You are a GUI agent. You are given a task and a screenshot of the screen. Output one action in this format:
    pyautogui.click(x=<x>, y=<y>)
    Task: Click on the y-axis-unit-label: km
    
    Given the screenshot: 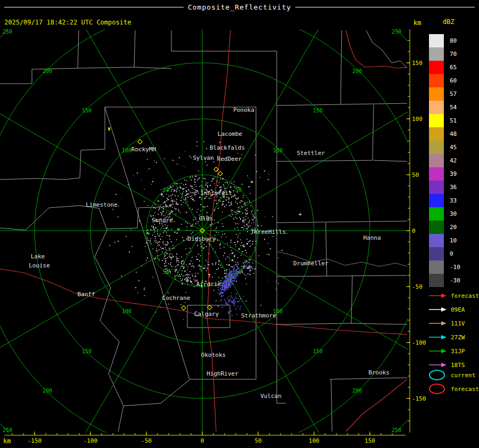 What is the action you would take?
    pyautogui.click(x=417, y=23)
    